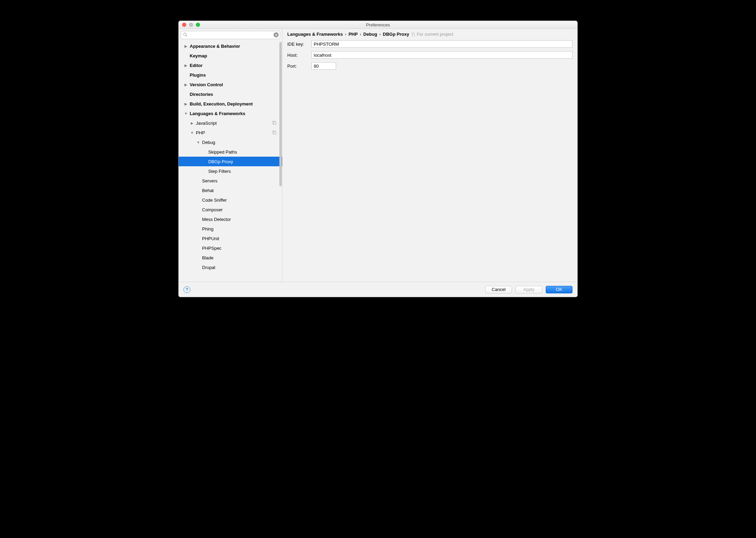 This screenshot has height=538, width=756. Describe the element at coordinates (370, 34) in the screenshot. I see `crumb-2: Debug` at that location.